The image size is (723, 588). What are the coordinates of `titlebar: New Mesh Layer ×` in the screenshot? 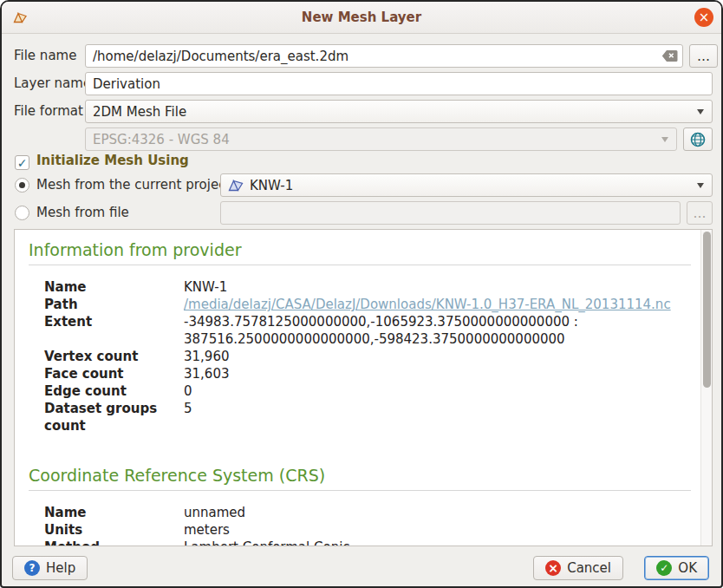 It's located at (362, 17).